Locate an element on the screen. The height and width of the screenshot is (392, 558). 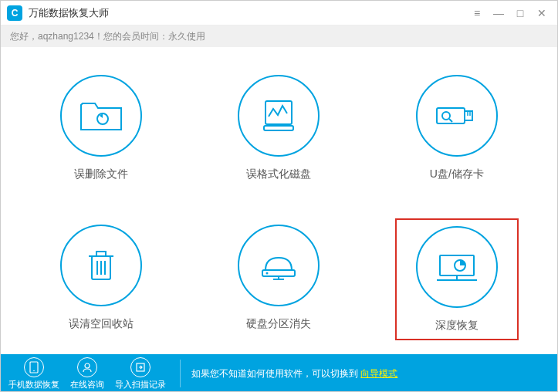
option-label: U盘/储存卡 is located at coordinates (457, 174).